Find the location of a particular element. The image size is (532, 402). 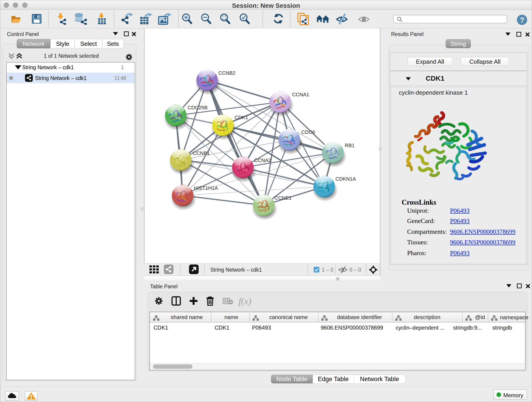

svg-text: CCNA2 is located at coordinates (263, 160).